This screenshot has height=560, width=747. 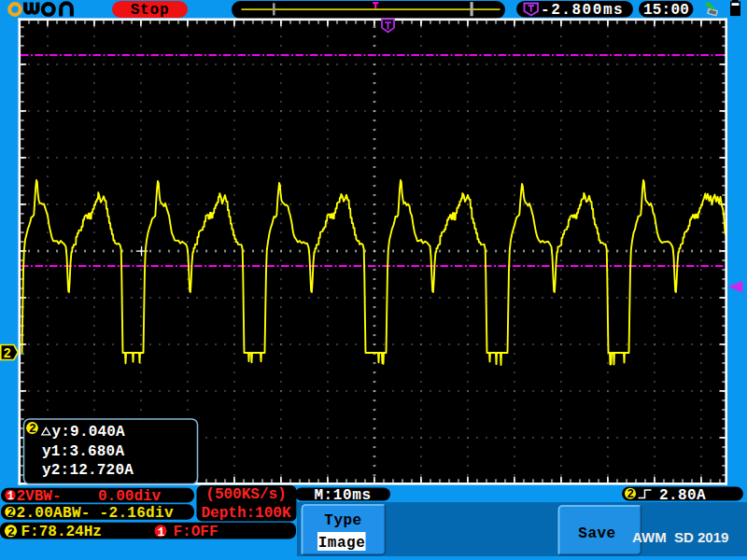 What do you see at coordinates (83, 452) in the screenshot?
I see `svg-text: y1:3.680A` at bounding box center [83, 452].